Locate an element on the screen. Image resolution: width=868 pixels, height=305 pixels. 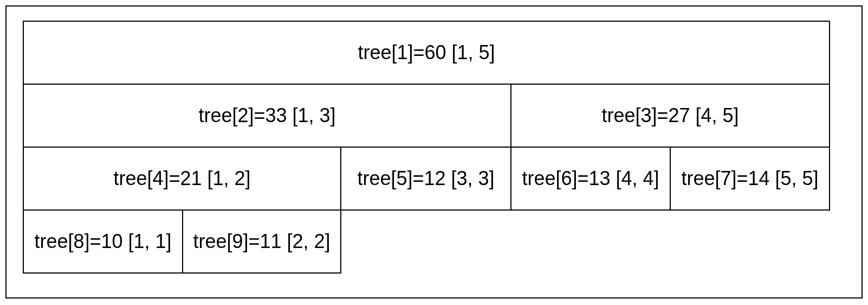
tree-node-label: tree[6]=13 [2, 2] is located at coordinates (591, 179).